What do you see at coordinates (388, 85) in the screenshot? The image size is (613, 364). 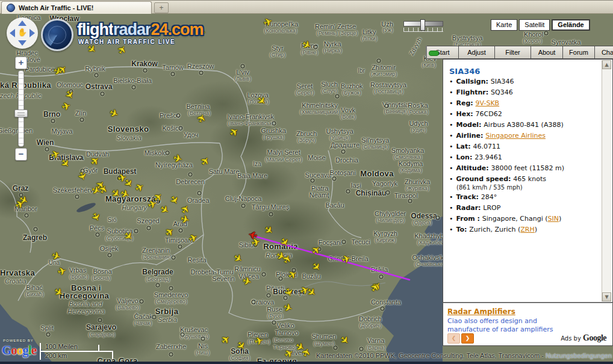 I see `map-label: Rostavytsya` at bounding box center [388, 85].